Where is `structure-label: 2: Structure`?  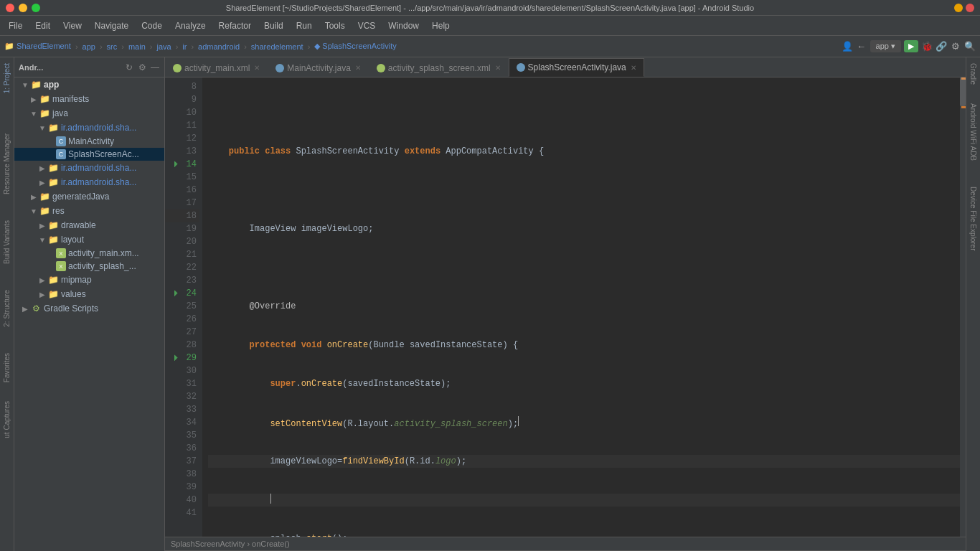
structure-label: 2: Structure is located at coordinates (7, 309).